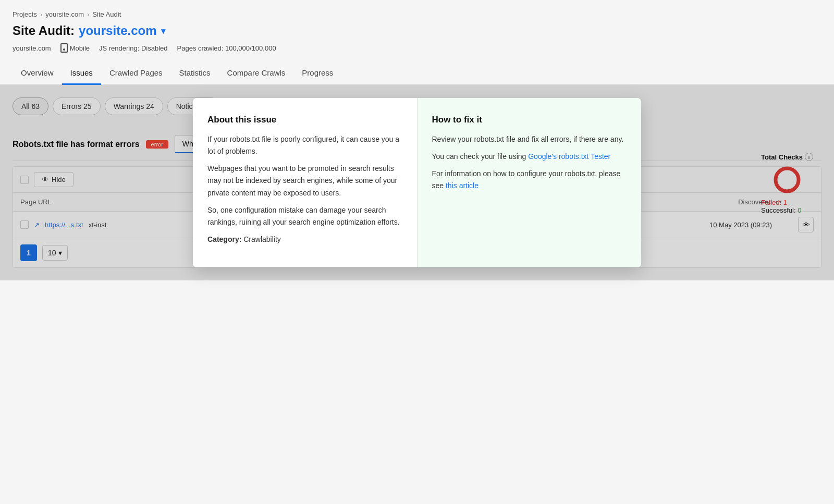  Describe the element at coordinates (32, 48) in the screenshot. I see `meta-site: yoursite.com` at that location.